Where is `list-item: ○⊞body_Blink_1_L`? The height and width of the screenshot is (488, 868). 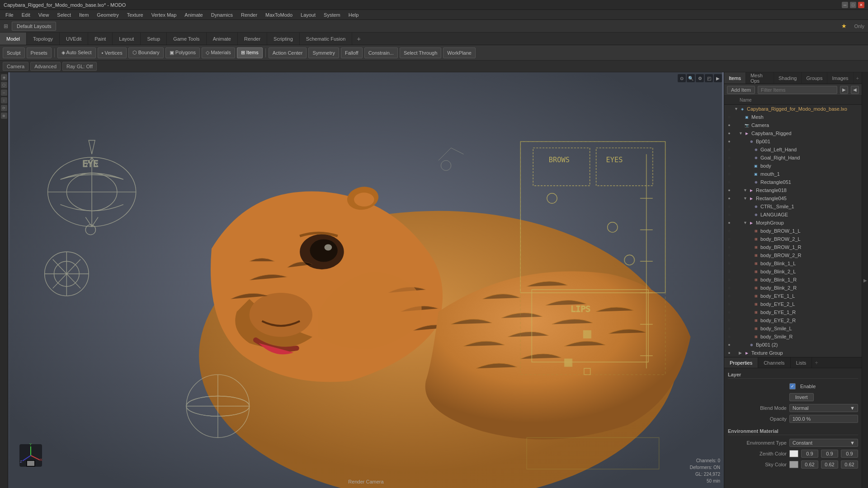
list-item: ○⊞body_Blink_1_L is located at coordinates (793, 263).